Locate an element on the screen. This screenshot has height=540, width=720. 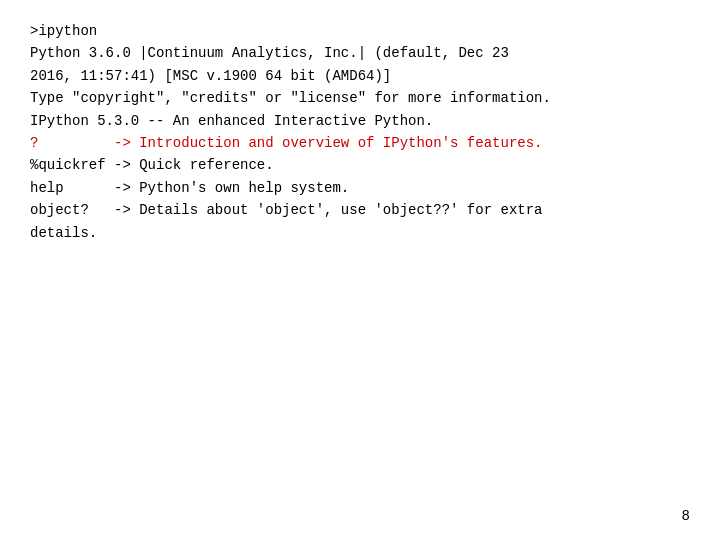
terminal-line: >ipython is located at coordinates (360, 31).